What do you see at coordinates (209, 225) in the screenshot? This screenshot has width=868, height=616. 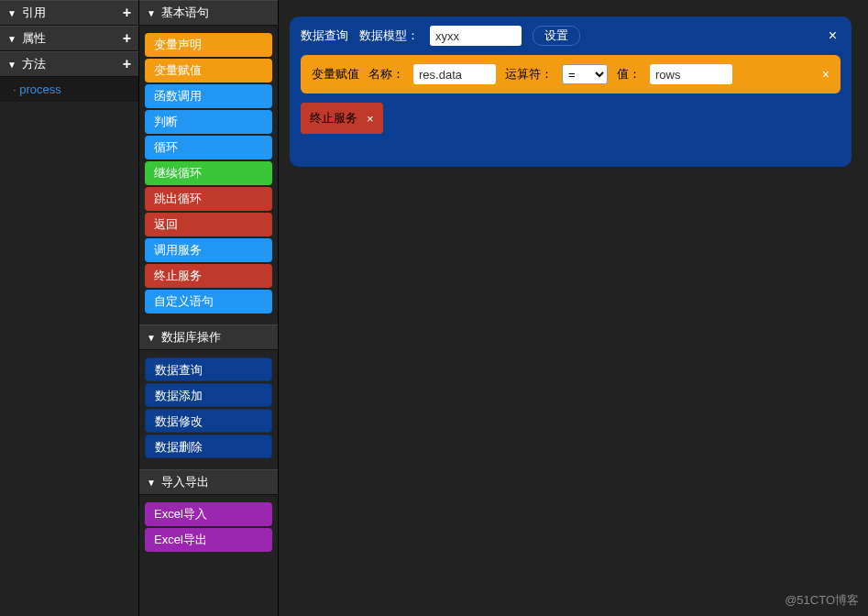 I see `stmt-item: 返回` at bounding box center [209, 225].